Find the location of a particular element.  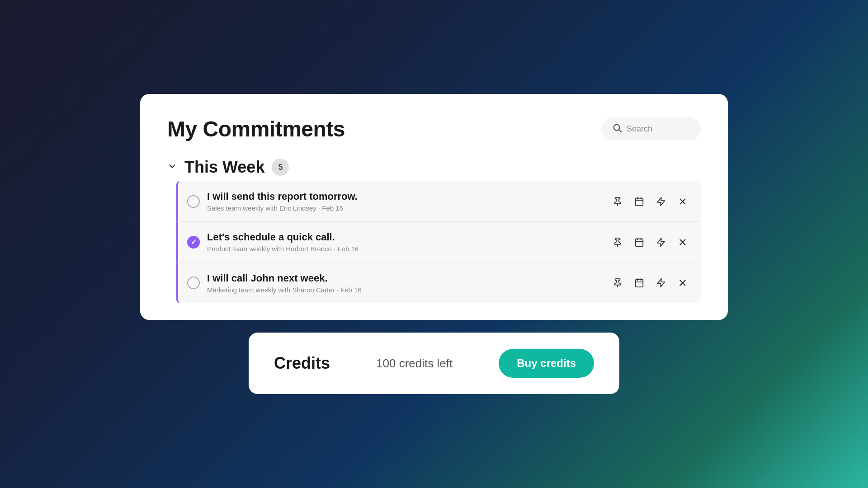

commitment-left: I will call John next week. Marketing te… is located at coordinates (398, 283).